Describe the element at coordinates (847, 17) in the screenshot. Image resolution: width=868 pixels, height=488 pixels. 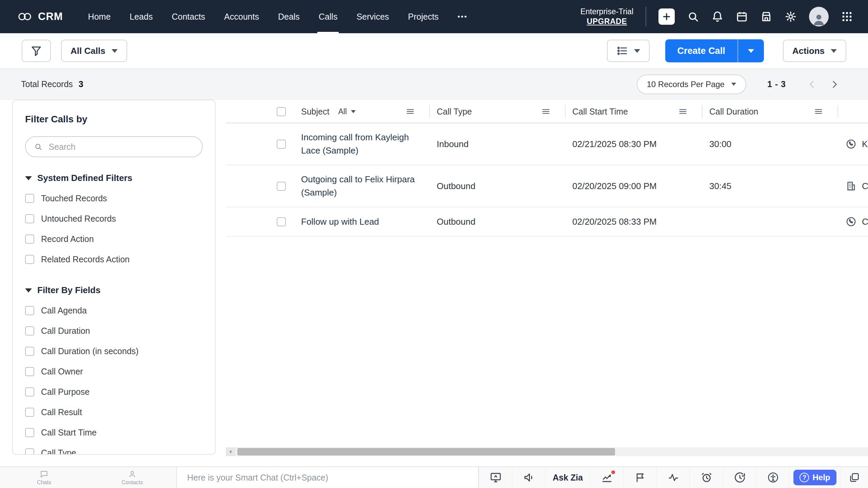
I see `apps-menu-button` at that location.